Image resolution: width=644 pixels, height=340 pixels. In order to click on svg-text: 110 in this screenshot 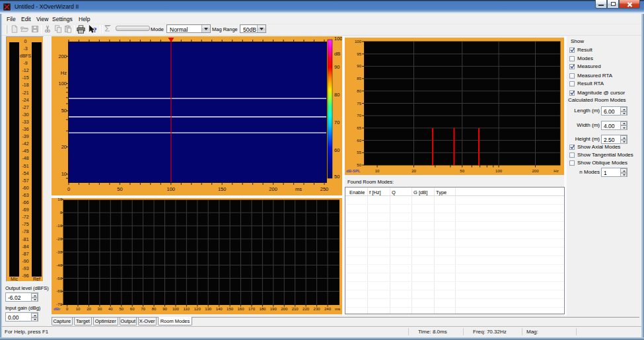, I will do `click(187, 309)`.